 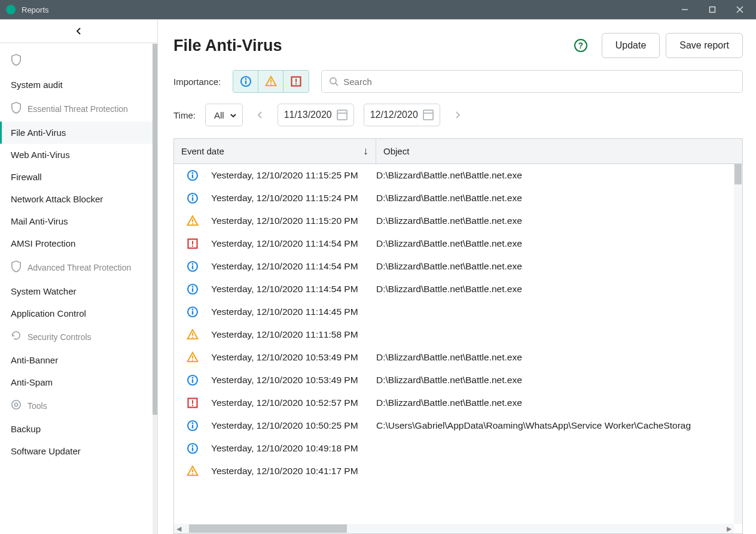 I want to click on sidebar-item-system-audit: System audit, so click(x=79, y=85).